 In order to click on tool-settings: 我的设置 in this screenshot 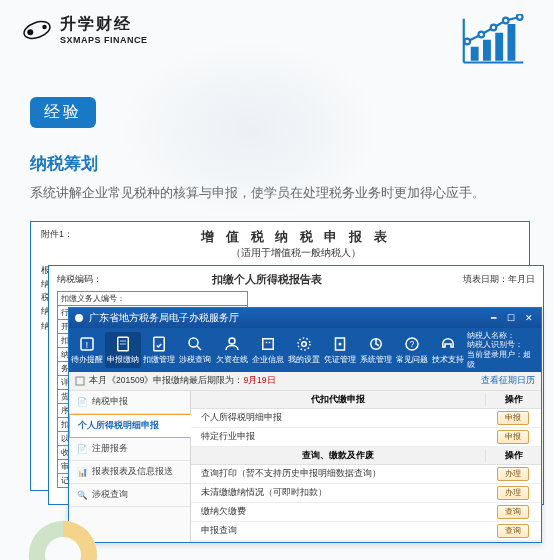, I will do `click(304, 350)`.